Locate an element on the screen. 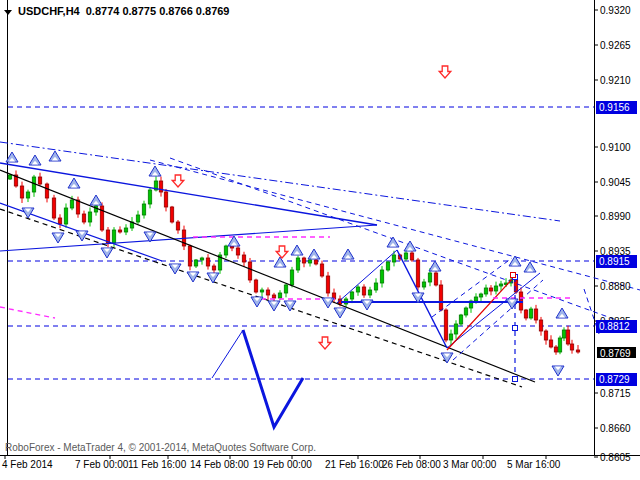 The image size is (640, 480). price-axis-label: 0.9100 is located at coordinates (616, 148).